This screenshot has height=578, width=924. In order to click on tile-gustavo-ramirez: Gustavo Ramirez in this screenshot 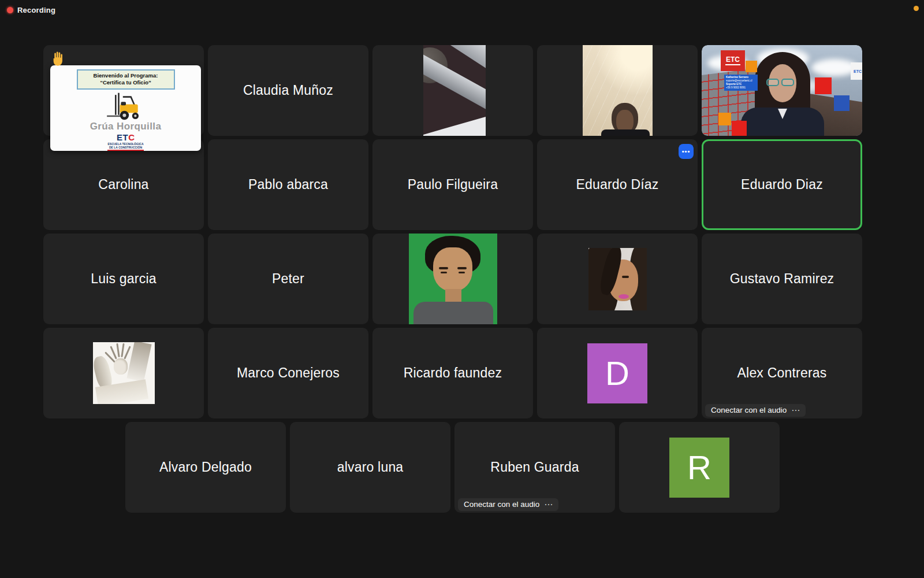, I will do `click(782, 279)`.